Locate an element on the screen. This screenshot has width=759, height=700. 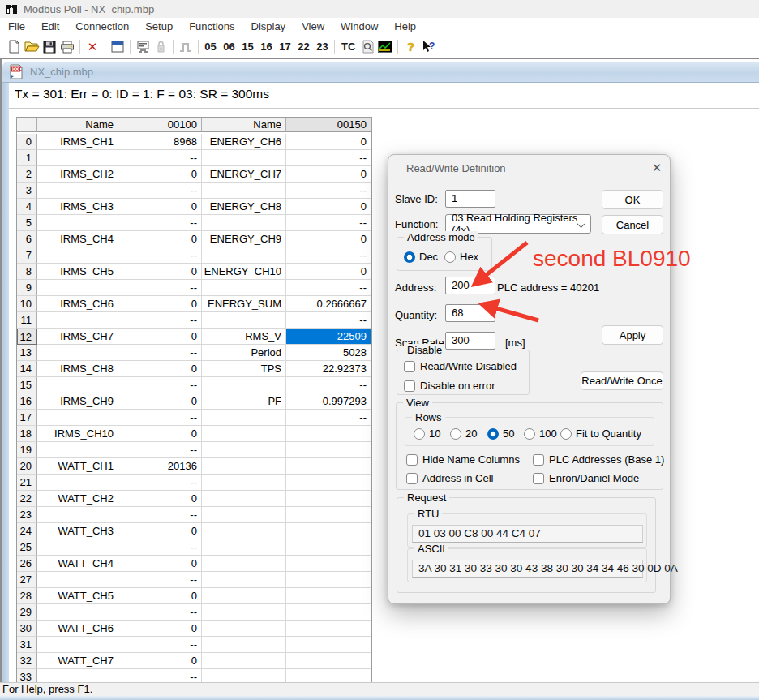
grid-cell: ENERGY_CH8 is located at coordinates (244, 207).